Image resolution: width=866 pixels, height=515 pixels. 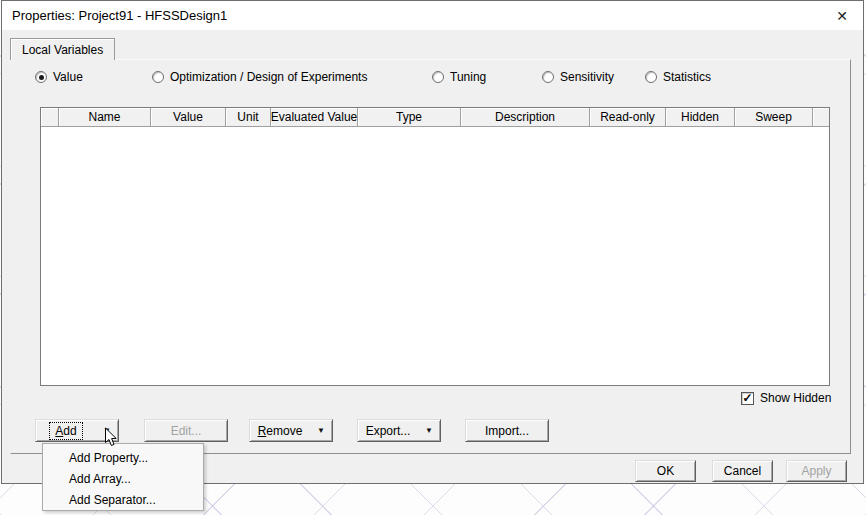 What do you see at coordinates (123, 477) in the screenshot?
I see `add-dropdown-menu: Add Property... Add Array... Add Separat…` at bounding box center [123, 477].